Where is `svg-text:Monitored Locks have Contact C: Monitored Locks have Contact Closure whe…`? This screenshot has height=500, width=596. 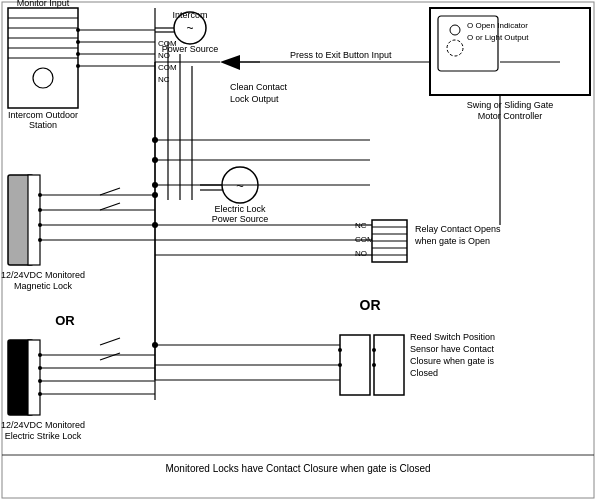 svg-text:Monitored Locks have Contact C: Monitored Locks have Contact Closure whe… is located at coordinates (298, 468).